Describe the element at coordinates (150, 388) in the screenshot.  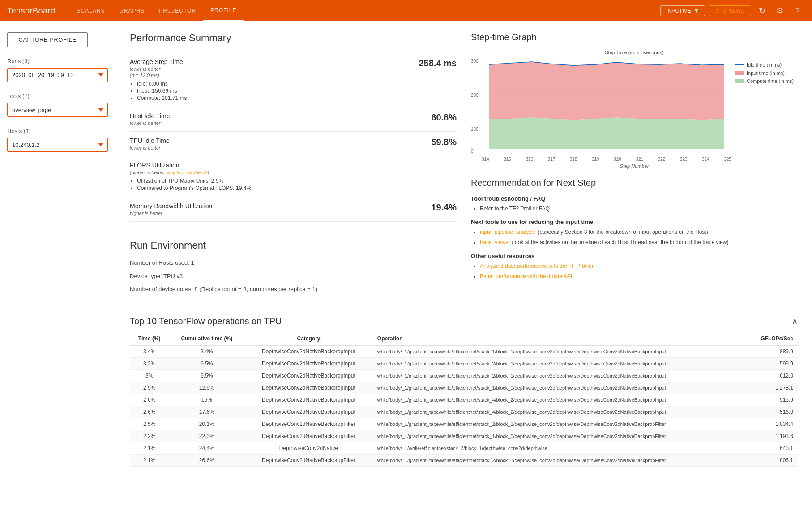
I see `cell-time: 2.9%` at that location.